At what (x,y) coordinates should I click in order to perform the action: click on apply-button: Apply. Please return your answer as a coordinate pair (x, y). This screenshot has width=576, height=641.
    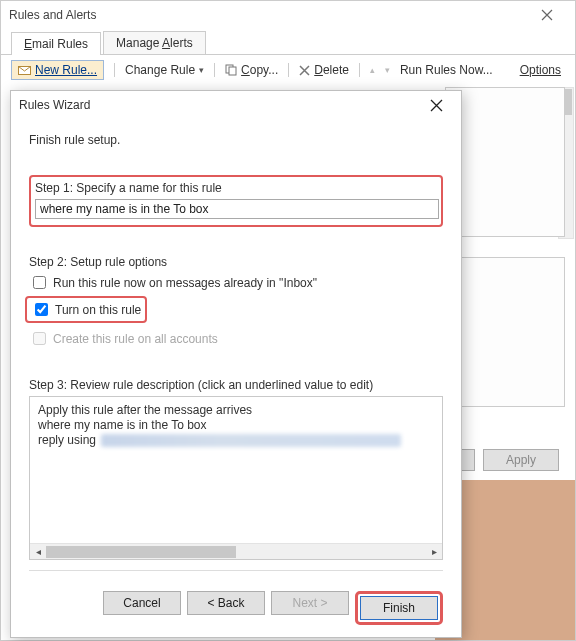
    Looking at the image, I should click on (521, 460).